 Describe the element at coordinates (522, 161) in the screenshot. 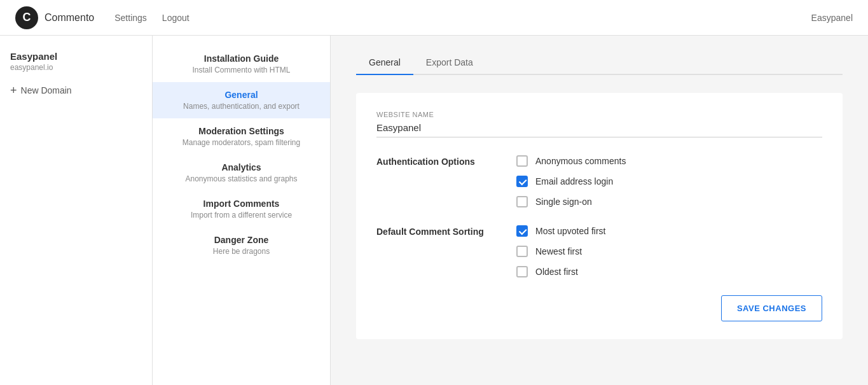

I see `checkbox-anonymous-comments` at that location.